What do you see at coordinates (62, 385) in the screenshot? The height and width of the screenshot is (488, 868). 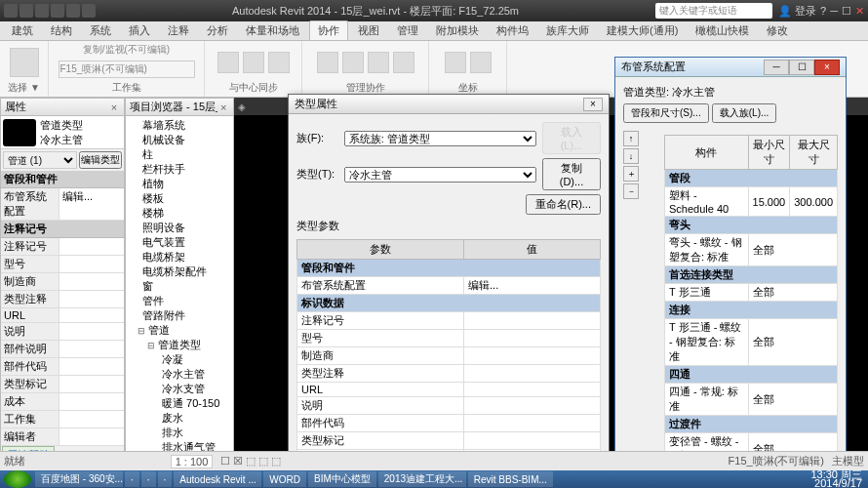 I see `property-row: 类型标记` at bounding box center [62, 385].